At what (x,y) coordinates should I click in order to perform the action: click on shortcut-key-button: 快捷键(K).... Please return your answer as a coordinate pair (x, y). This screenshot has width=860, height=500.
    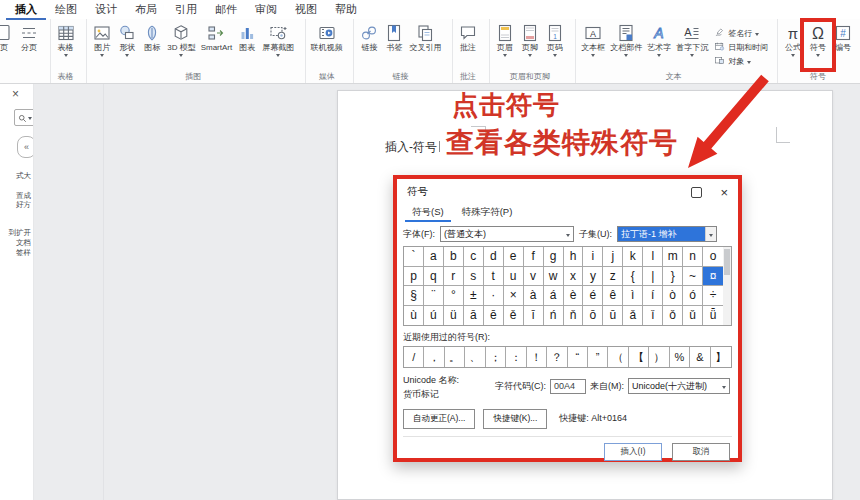
    Looking at the image, I should click on (515, 419).